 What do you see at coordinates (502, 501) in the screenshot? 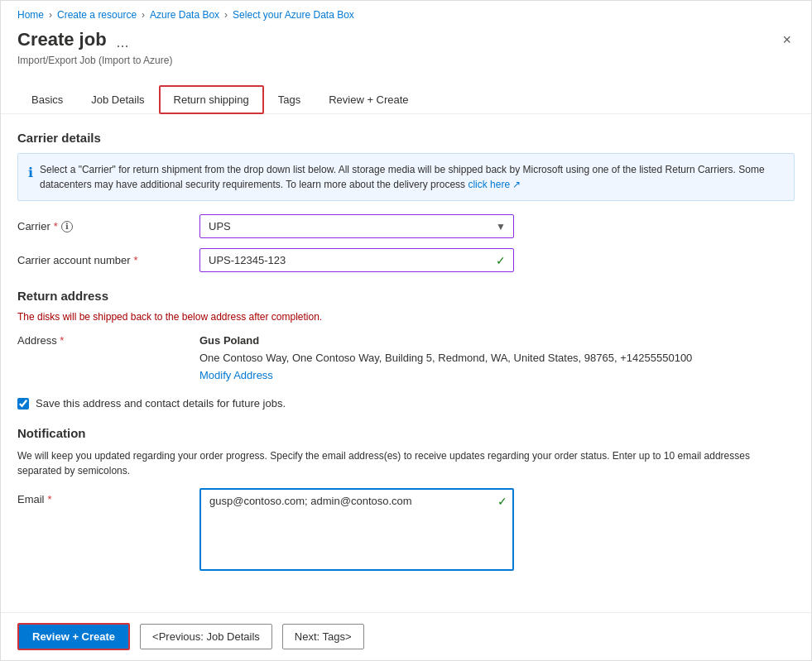
I see `email-check-icon: ✓` at bounding box center [502, 501].